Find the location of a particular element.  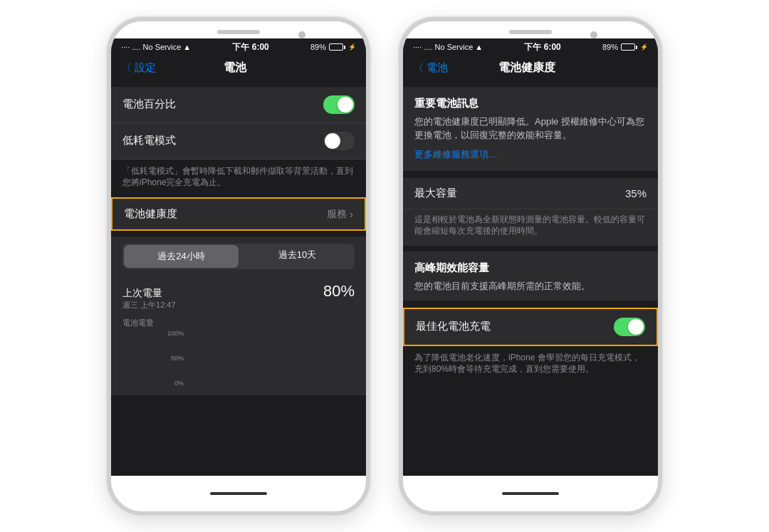

peak-label: 高峰期效能容量 is located at coordinates (530, 268).